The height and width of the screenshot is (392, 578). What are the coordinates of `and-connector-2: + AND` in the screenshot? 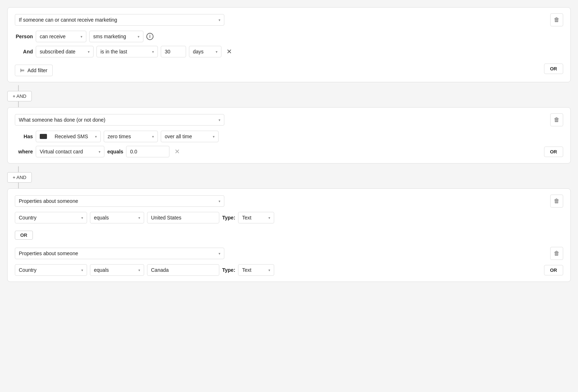 It's located at (289, 178).